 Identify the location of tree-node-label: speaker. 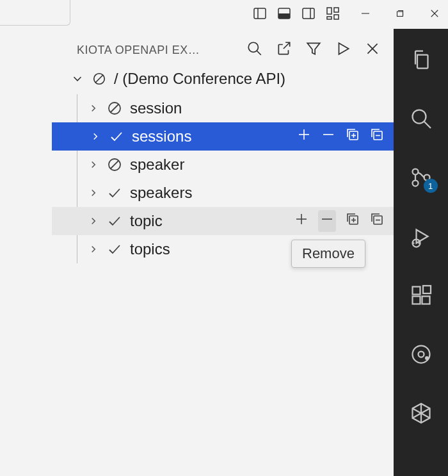
(259, 165).